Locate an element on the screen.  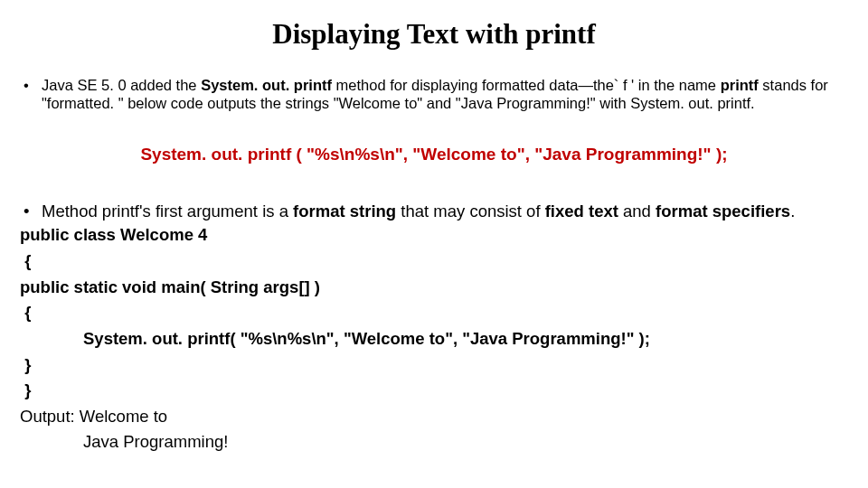
bullet-1-text-b: method for displaying formatted data—the… is located at coordinates (526, 85).